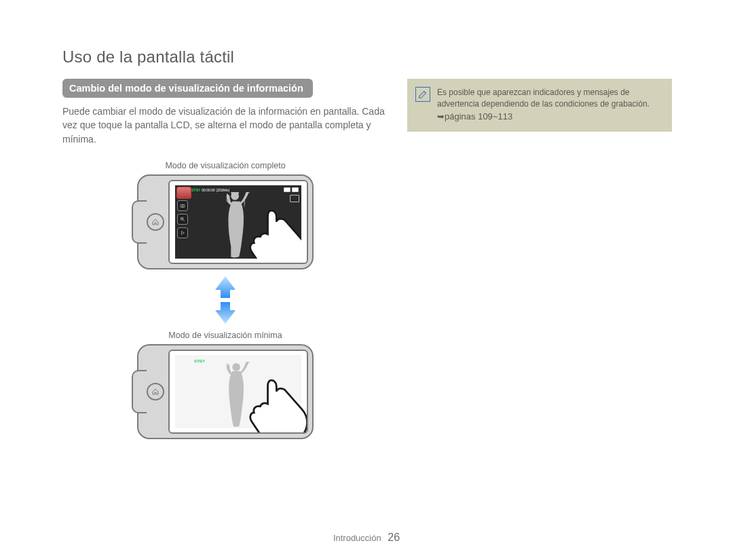  Describe the element at coordinates (238, 392) in the screenshot. I see `screen-minimal-mode: STBY` at that location.